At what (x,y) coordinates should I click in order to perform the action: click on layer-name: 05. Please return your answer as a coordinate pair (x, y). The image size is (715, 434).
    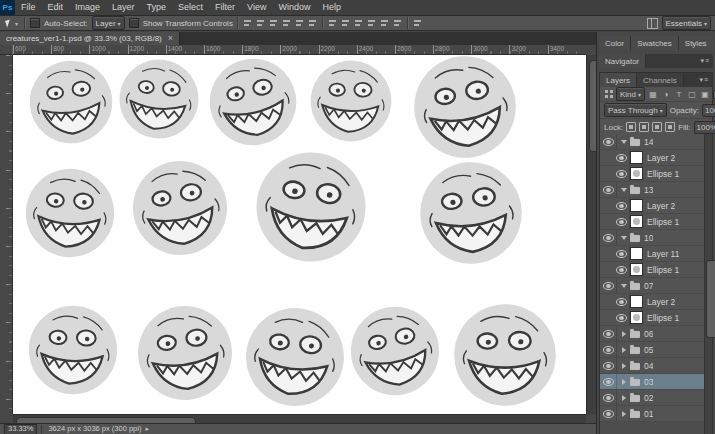
    Looking at the image, I should click on (648, 350).